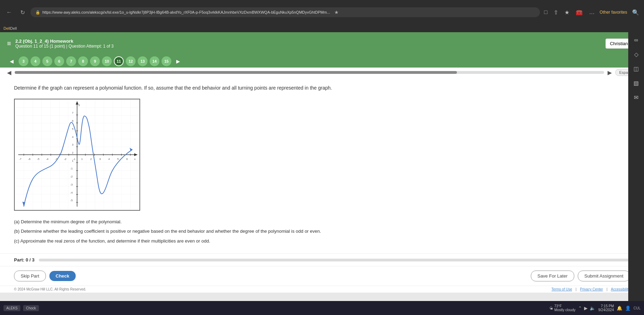  What do you see at coordinates (236, 72) in the screenshot?
I see `progress-bar-fill` at bounding box center [236, 72].